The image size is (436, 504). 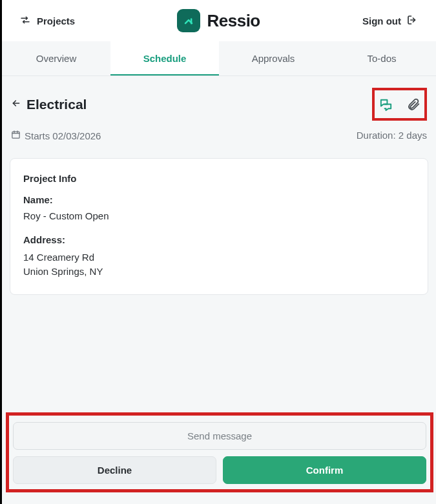 I want to click on duration-text: Duration: 2 days, so click(x=391, y=136).